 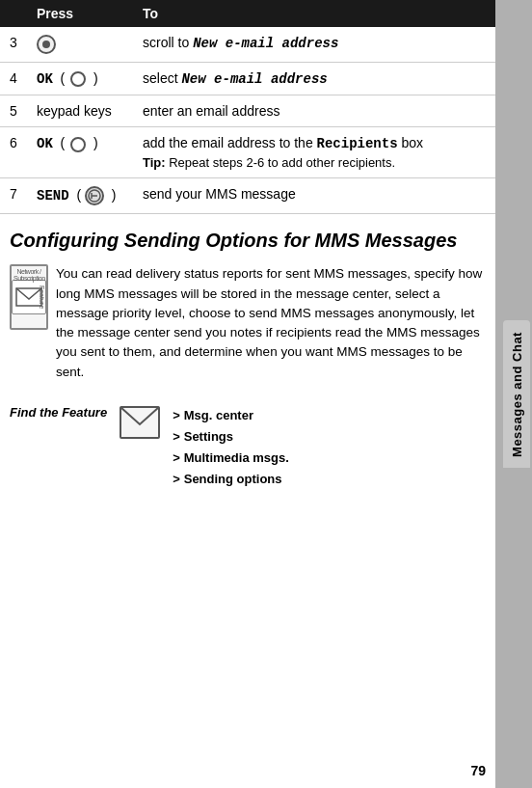 I want to click on tip-text: Tip: Repeat steps 2-6 to add other recip…, so click(x=314, y=162).